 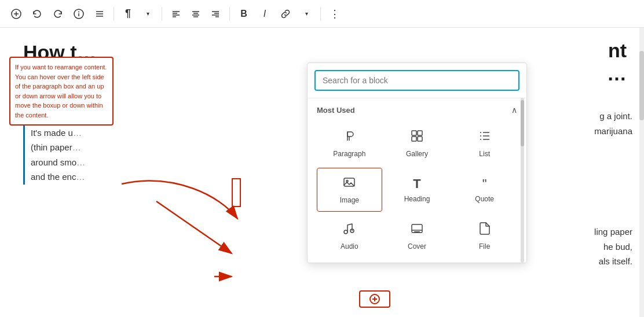 What do you see at coordinates (349, 154) in the screenshot?
I see `paragraph-label: Paragraph` at bounding box center [349, 154].